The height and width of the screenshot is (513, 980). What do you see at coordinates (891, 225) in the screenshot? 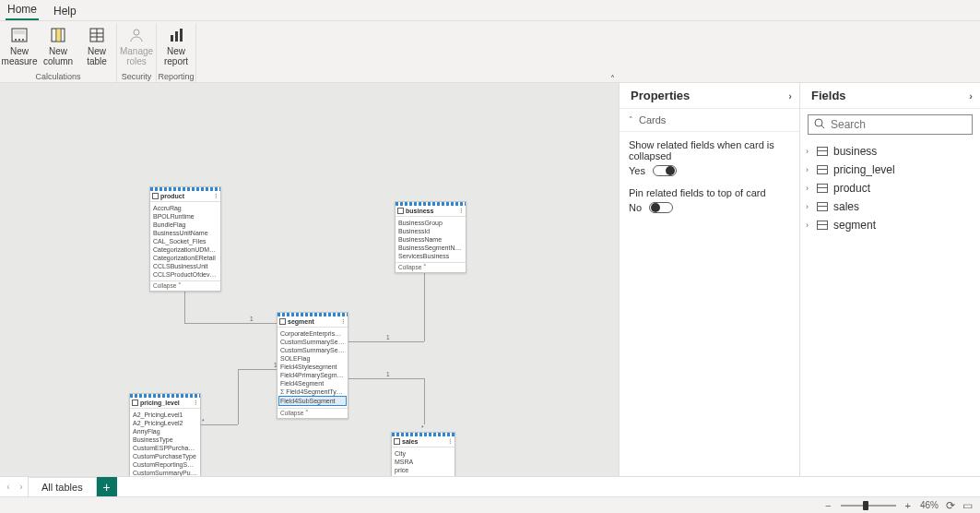
I see `fields-table-item: › segment` at bounding box center [891, 225].